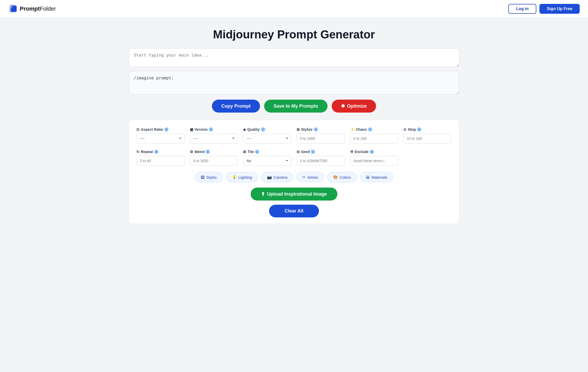 The width and height of the screenshot is (588, 372). Describe the element at coordinates (352, 152) in the screenshot. I see `exclude-icon: ⚒` at that location.